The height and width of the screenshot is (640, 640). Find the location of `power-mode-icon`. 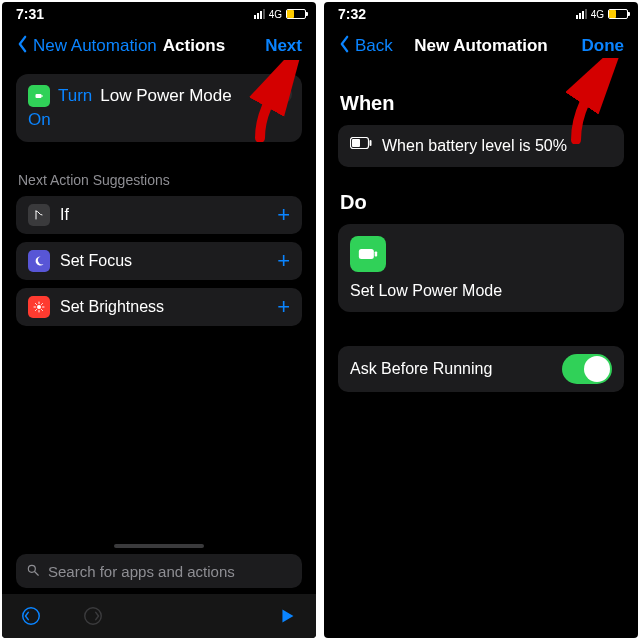

power-mode-icon is located at coordinates (39, 96).